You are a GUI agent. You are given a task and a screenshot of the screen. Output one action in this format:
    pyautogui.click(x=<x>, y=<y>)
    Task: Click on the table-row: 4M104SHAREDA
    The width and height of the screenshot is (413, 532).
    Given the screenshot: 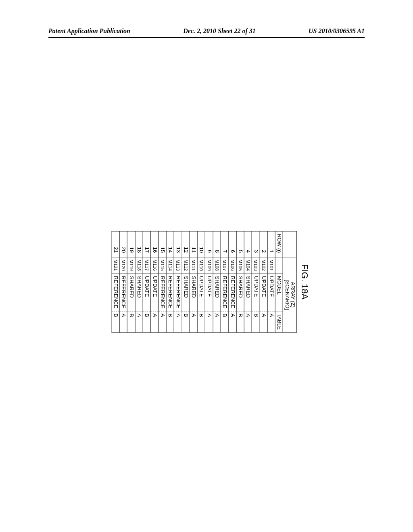 What is the action you would take?
    pyautogui.click(x=248, y=282)
    